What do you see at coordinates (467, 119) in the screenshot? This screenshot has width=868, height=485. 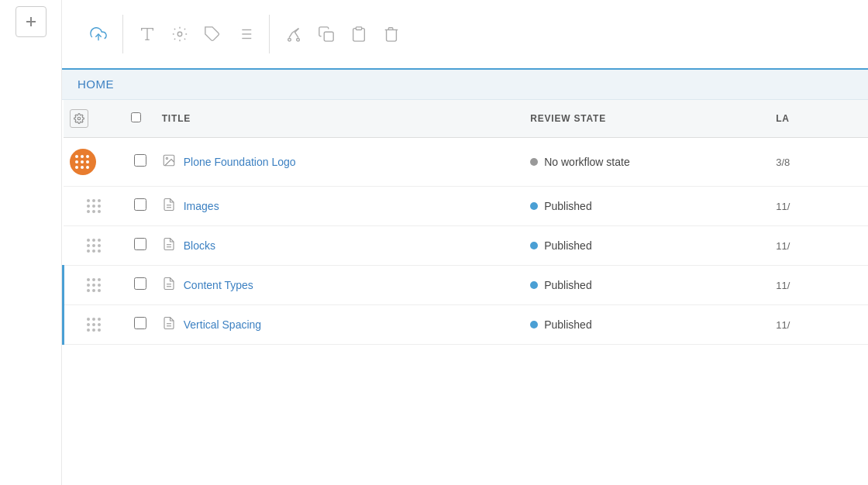 I see `table-header-row: TITLE REVIEW STATE LA` at bounding box center [467, 119].